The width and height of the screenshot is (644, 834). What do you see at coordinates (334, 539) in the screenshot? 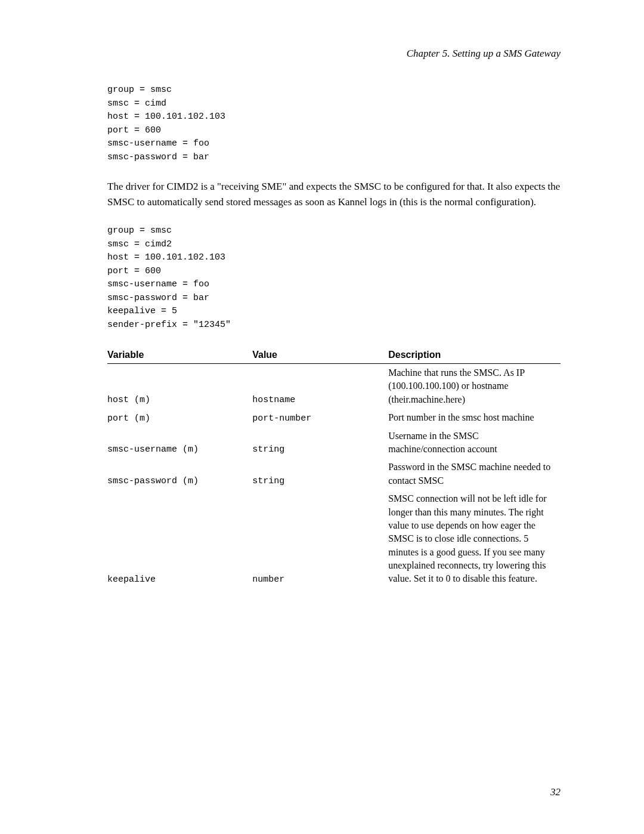
I see `table-row: keepalive number SMSC connection will no…` at bounding box center [334, 539].